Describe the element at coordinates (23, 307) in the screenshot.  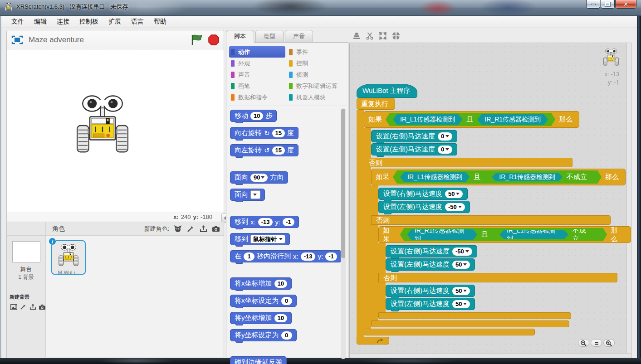
I see `paint-new-backdrop-button` at that location.